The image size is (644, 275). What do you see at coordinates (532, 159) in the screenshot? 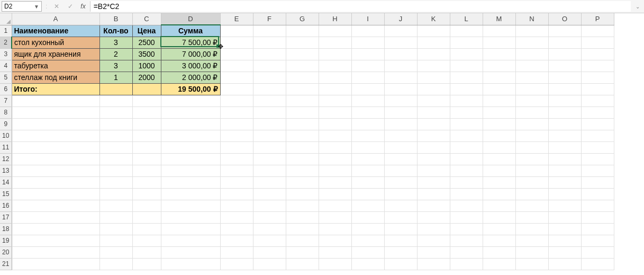
I see `cell-N12` at bounding box center [532, 159].